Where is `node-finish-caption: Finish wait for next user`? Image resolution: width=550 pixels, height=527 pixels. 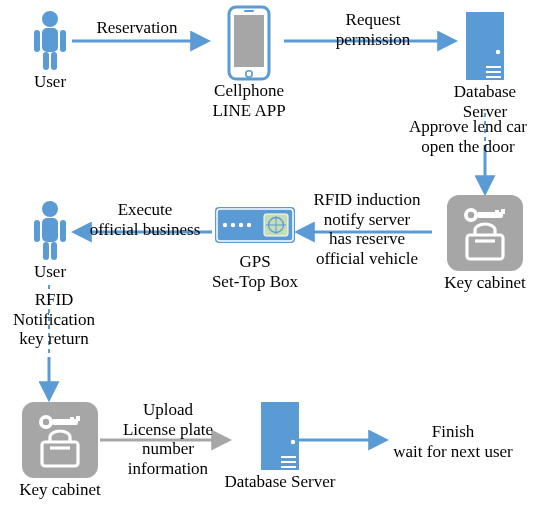
node-finish-caption: Finish wait for next user is located at coordinates (453, 442).